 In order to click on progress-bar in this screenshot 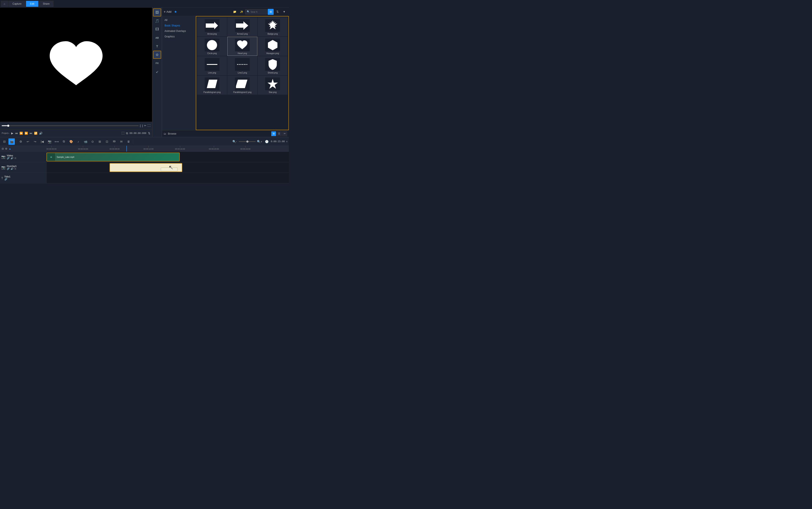, I will do `click(70, 126)`.